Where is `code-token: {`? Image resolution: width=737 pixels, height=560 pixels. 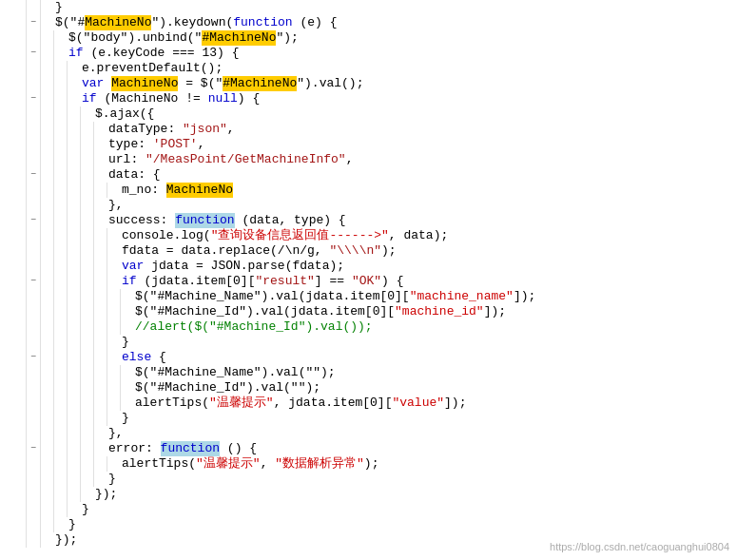
code-token: { is located at coordinates (159, 357).